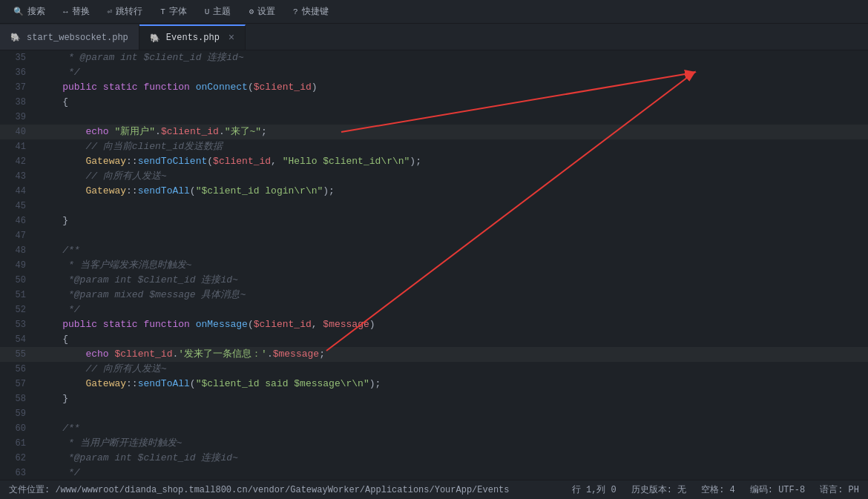 The width and height of the screenshot is (868, 499). I want to click on menu-theme: U 主题, so click(218, 12).